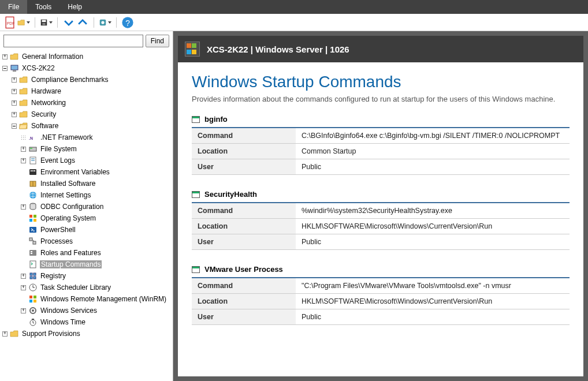  I want to click on tree-node-odbc: ODBC Configuration, so click(87, 207).